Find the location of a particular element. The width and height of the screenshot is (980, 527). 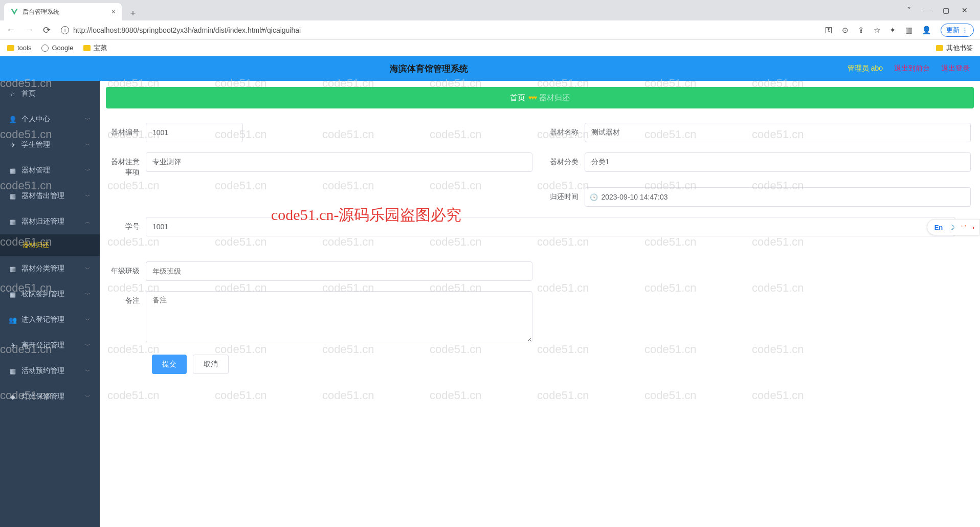

new-tab-button: + is located at coordinates (133, 13).